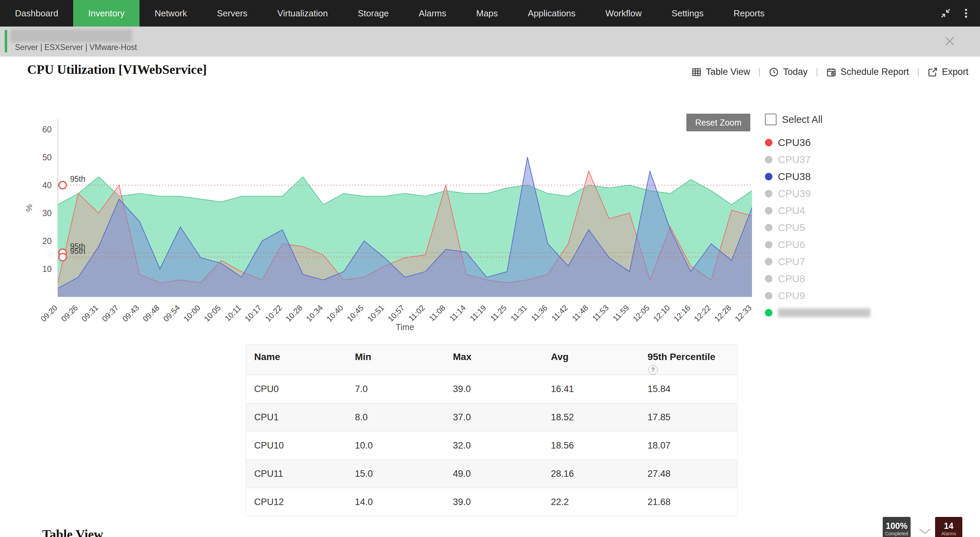 This screenshot has width=980, height=537. I want to click on collapse-icon, so click(946, 13).